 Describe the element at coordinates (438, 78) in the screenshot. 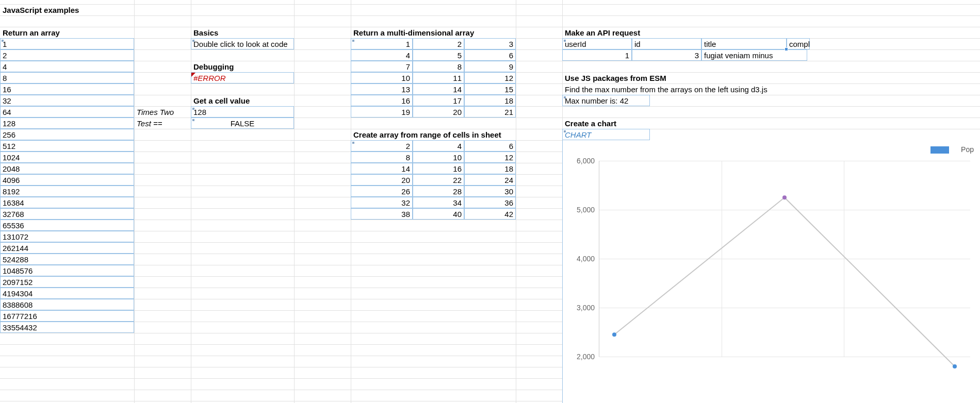

I see `multidim-cell: 11` at that location.